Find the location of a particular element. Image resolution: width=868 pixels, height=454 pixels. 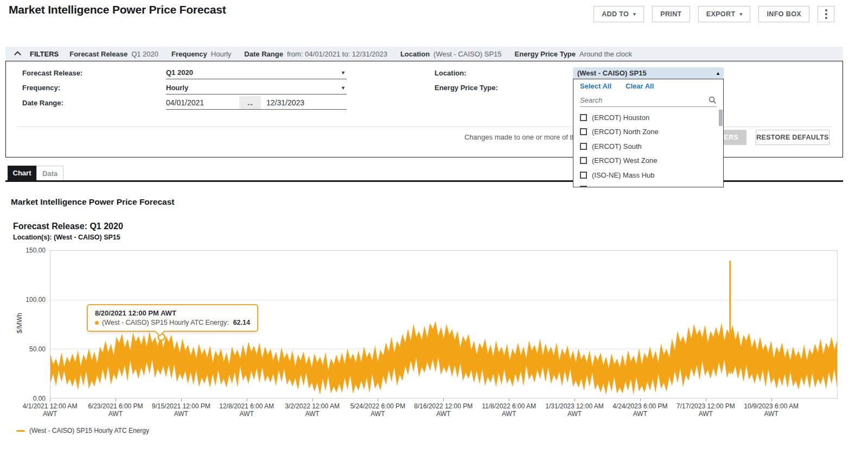

dropdown-scrollbar is located at coordinates (720, 118).